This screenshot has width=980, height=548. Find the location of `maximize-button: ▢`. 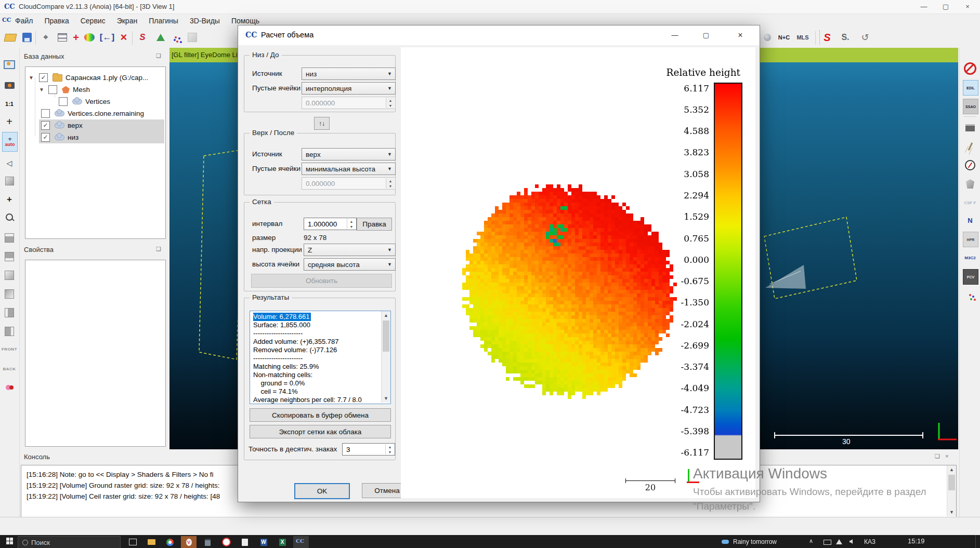

maximize-button: ▢ is located at coordinates (946, 7).